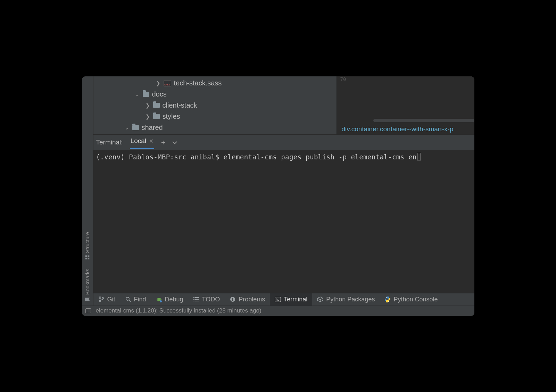 Image resolution: width=556 pixels, height=392 pixels. I want to click on terminal-line: (.venv) Pablos-MBP:src anibal$ elemental…, so click(256, 157).